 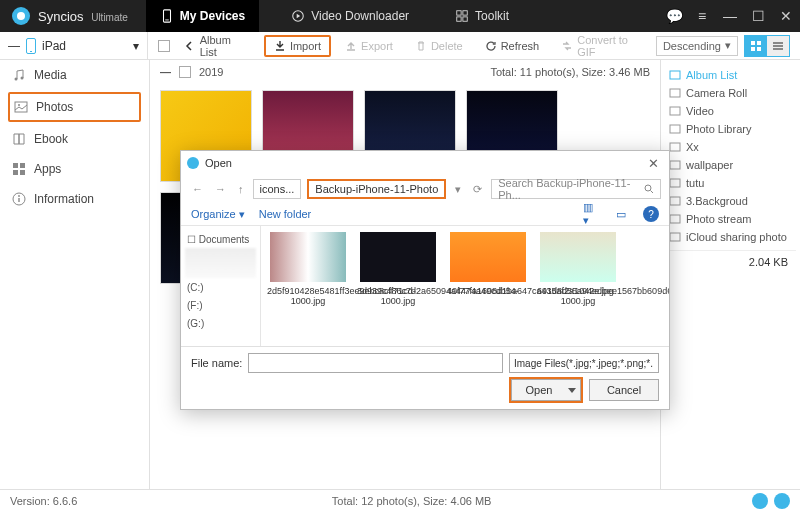 I want to click on refresh-button: Refresh, so click(x=512, y=46).